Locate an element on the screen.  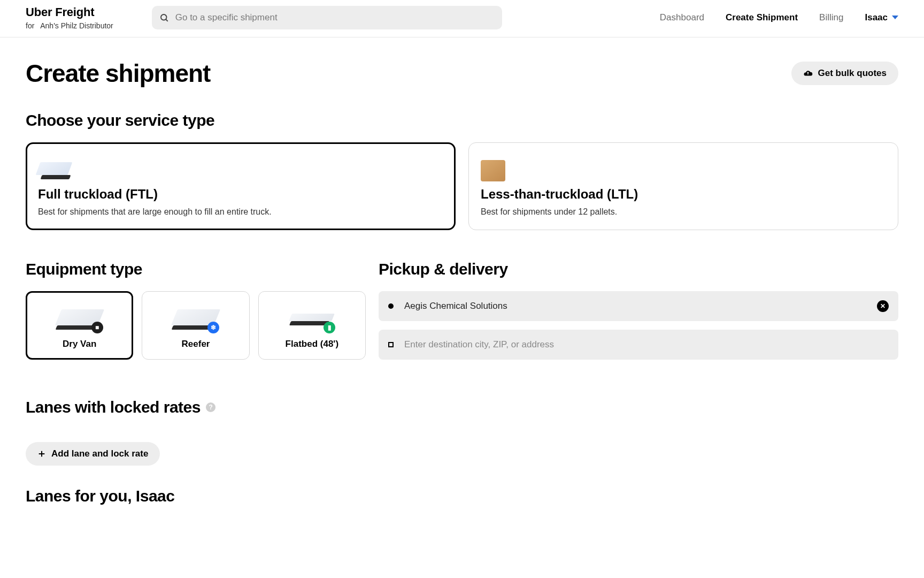
dry-van-badge-icon: ■ is located at coordinates (97, 328).